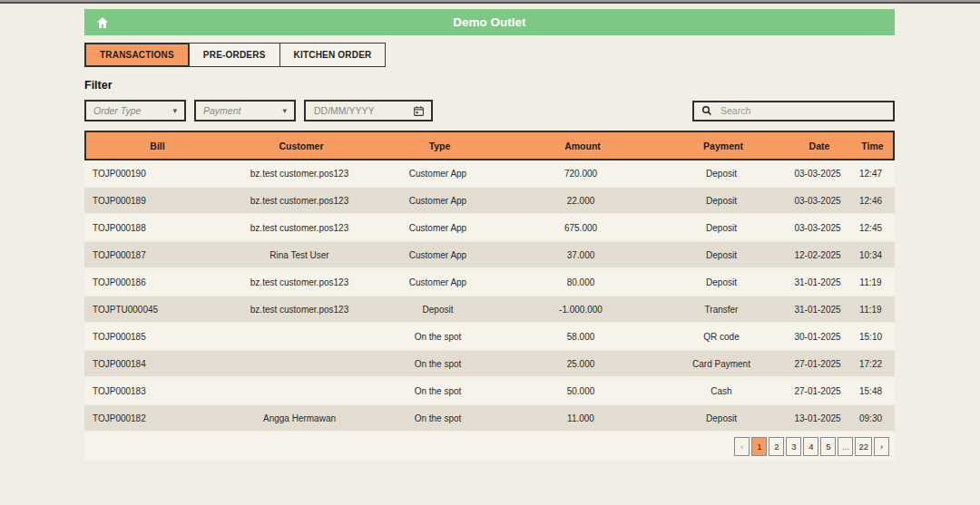 This screenshot has height=505, width=980. Describe the element at coordinates (299, 418) in the screenshot. I see `cell-customer: Angga Hermawan` at that location.